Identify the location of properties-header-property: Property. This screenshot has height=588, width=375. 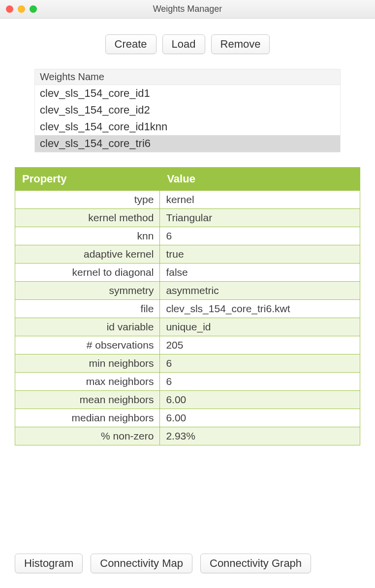
(88, 179).